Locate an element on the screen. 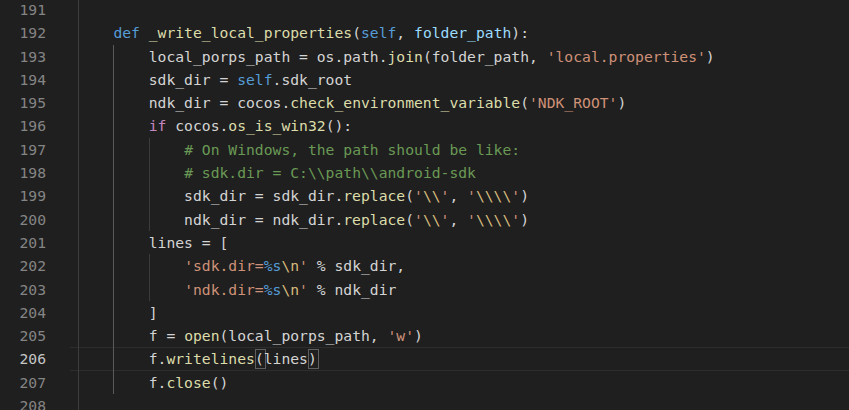  code-text: def _write_local_properties(self, folder… is located at coordinates (304, 32).